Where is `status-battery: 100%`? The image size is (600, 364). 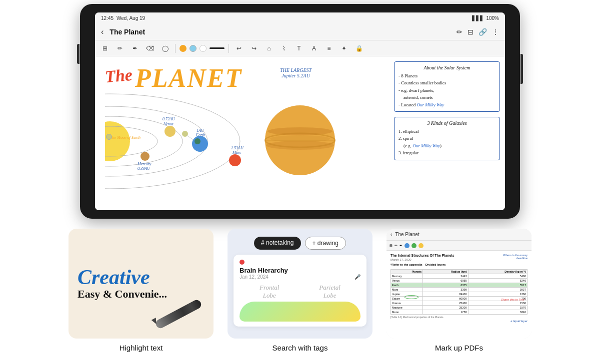 status-battery: 100% is located at coordinates (492, 18).